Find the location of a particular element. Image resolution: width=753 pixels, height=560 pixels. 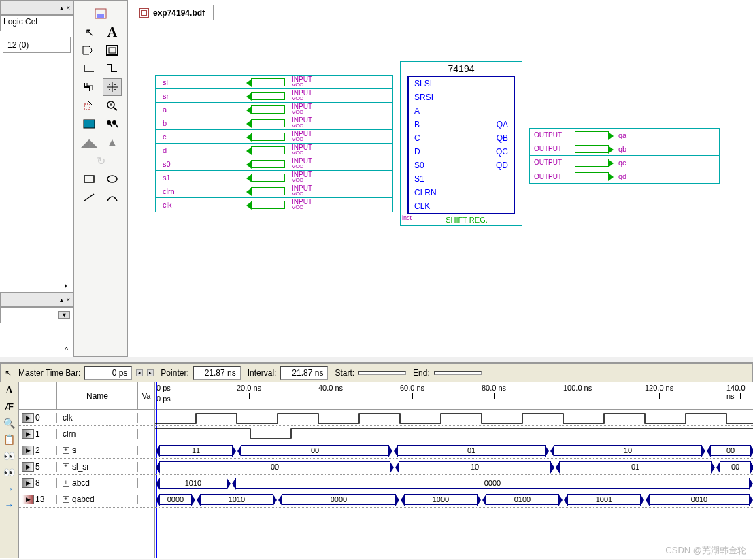

tool-fullscreen-icon is located at coordinates (89, 124).